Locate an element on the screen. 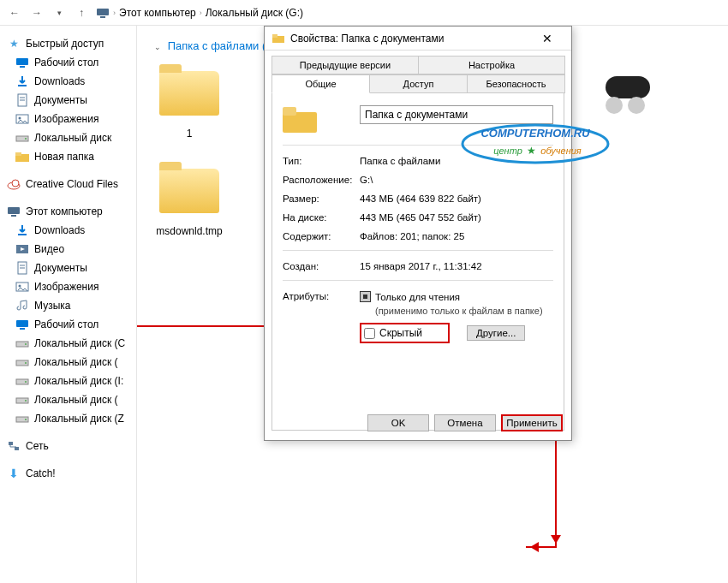 The height and width of the screenshot is (583, 728). created-label: Создан: is located at coordinates (321, 266).